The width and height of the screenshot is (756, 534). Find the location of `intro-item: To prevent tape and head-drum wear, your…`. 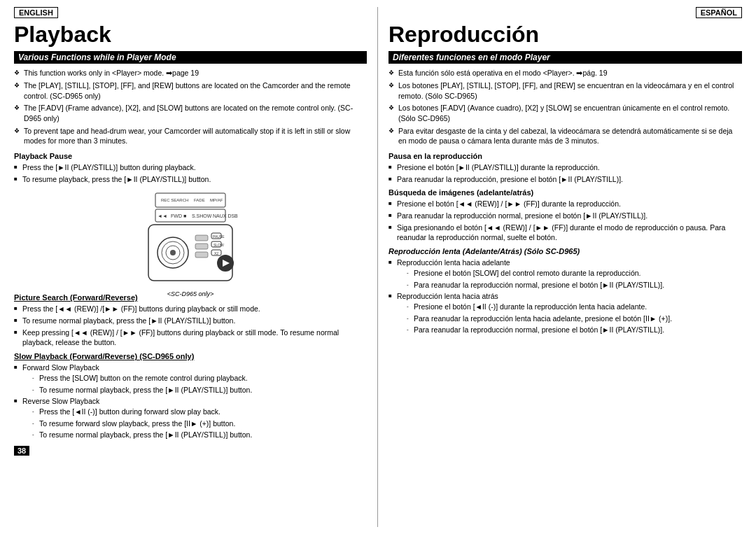

intro-item: To prevent tape and head-drum wear, your… is located at coordinates (190, 136).